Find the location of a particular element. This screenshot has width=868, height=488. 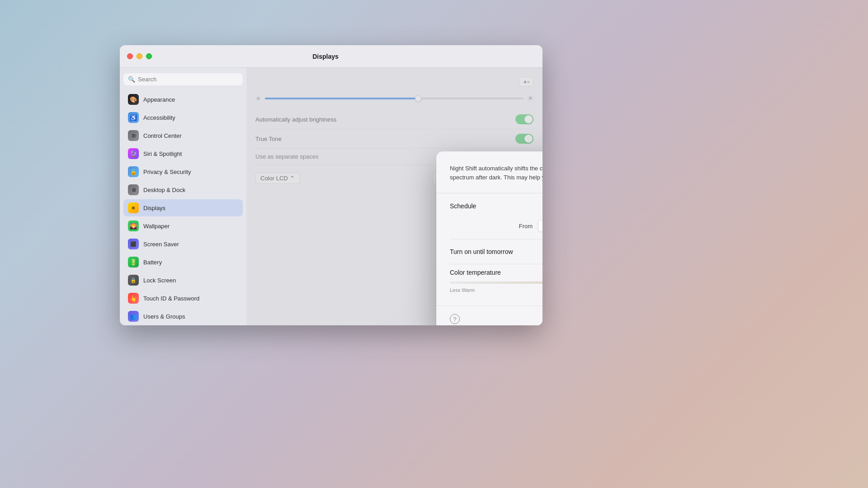

sidebar-item-lockscreen: 🔒 Lock Screen is located at coordinates (183, 280).